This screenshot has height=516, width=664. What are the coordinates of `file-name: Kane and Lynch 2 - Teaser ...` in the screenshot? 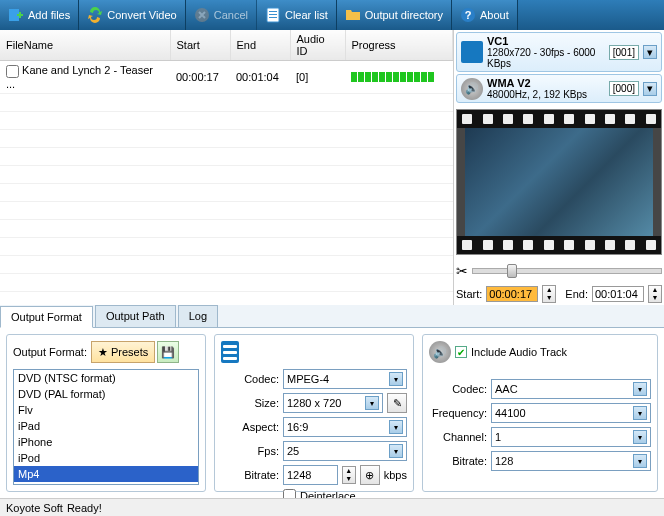 It's located at (80, 77).